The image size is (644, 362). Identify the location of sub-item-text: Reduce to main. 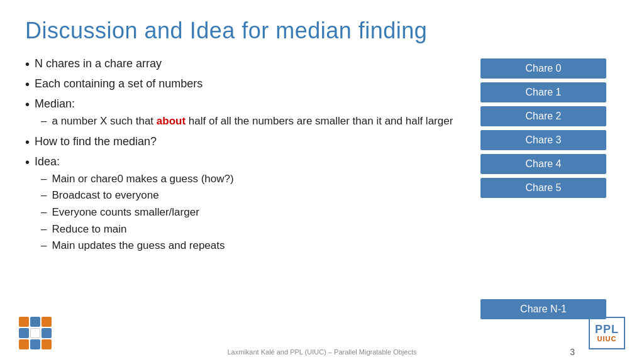
(89, 230).